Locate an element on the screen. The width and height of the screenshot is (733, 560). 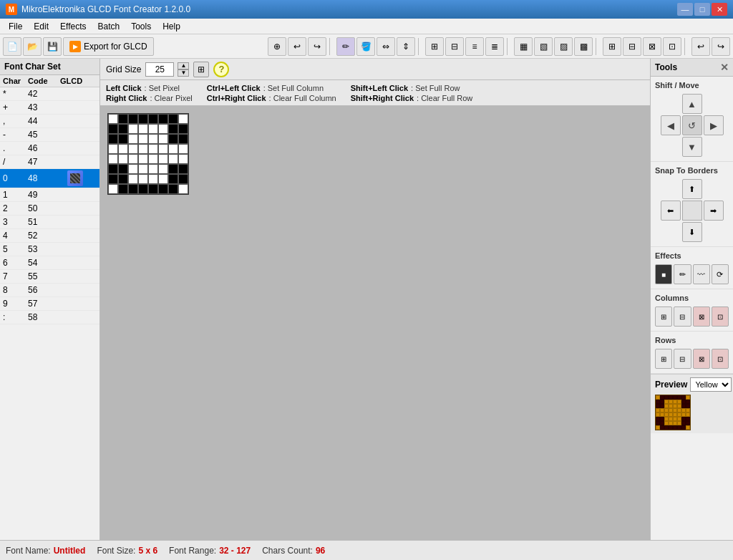
row-del-top-btn: ⊠ is located at coordinates (702, 359).